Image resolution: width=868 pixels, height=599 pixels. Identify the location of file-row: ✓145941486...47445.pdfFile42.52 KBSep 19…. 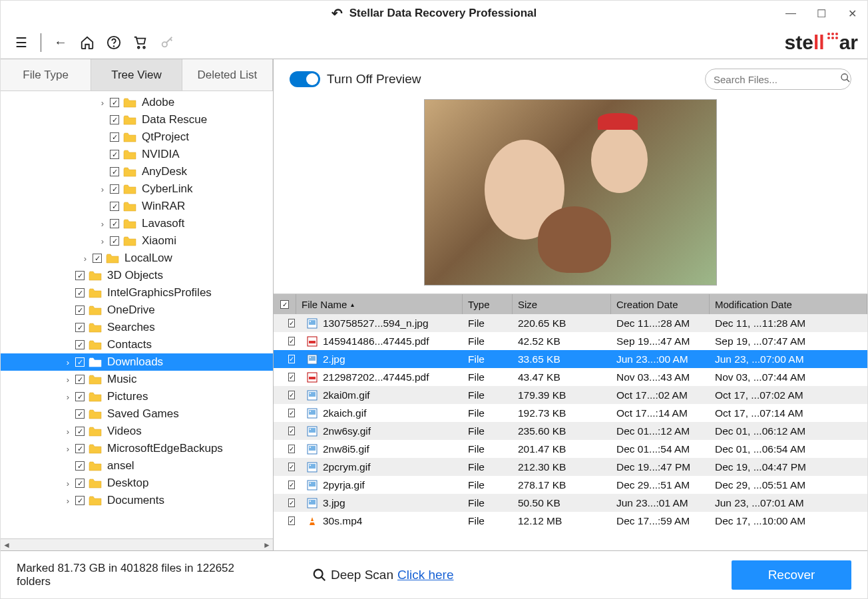
(570, 341).